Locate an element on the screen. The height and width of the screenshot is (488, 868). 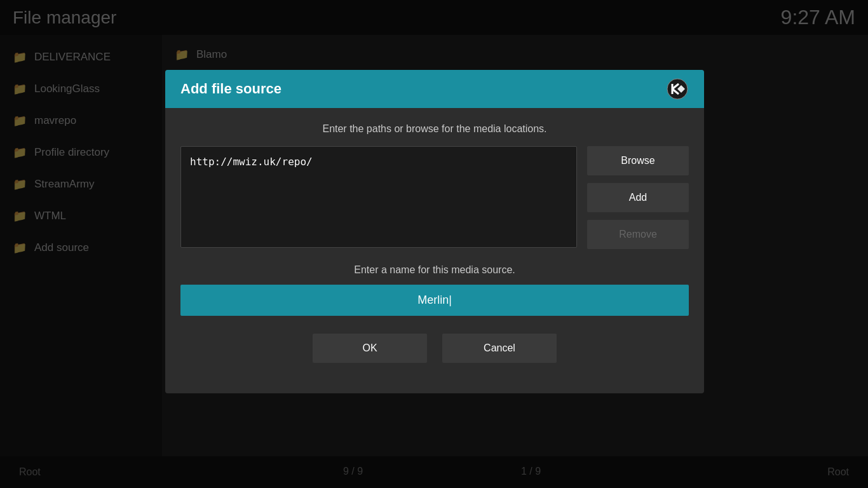
ok-button: OK is located at coordinates (370, 348).